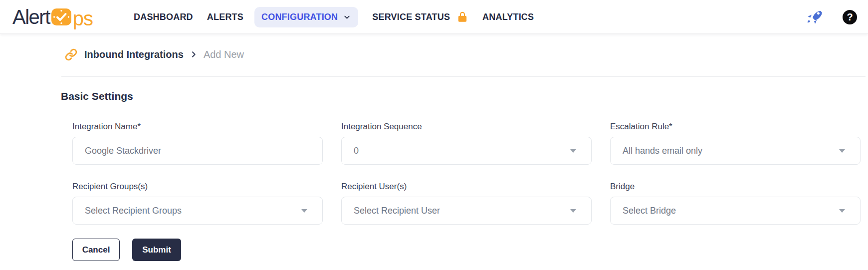 The width and height of the screenshot is (868, 270). I want to click on nav-item-service-status-label: SERVICE STATUS, so click(411, 17).